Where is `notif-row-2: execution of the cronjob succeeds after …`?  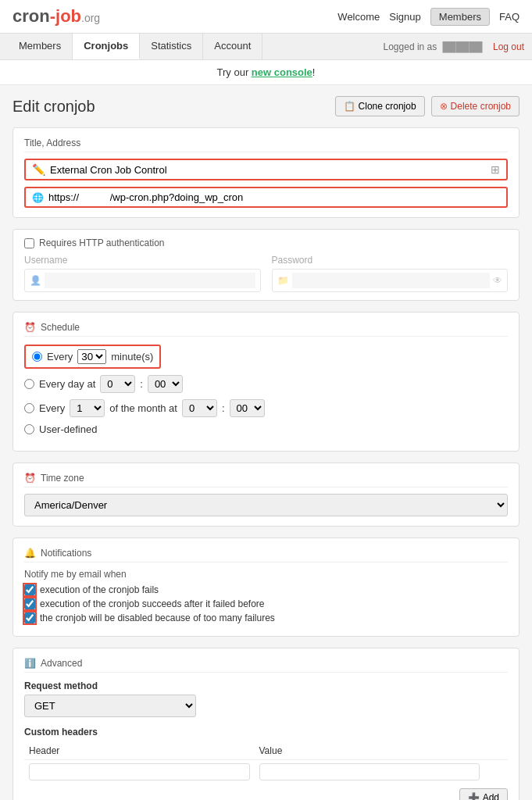 notif-row-2: execution of the cronjob succeeds after … is located at coordinates (266, 604).